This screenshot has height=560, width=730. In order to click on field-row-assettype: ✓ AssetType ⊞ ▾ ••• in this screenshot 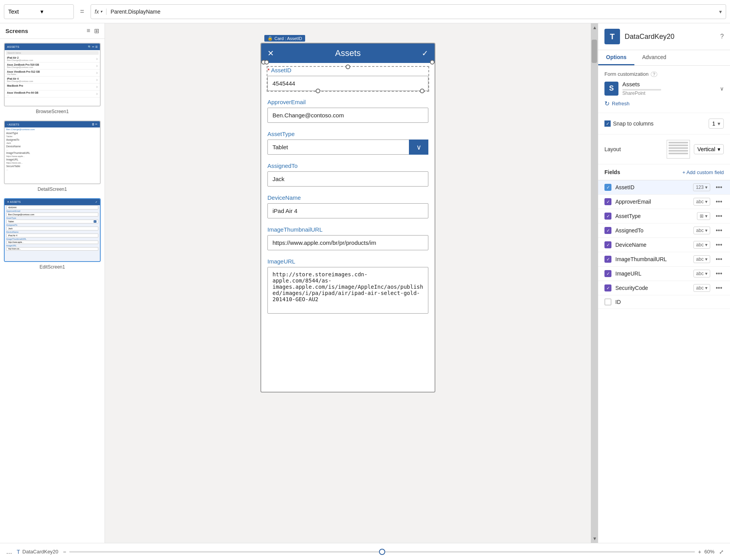, I will do `click(664, 216)`.